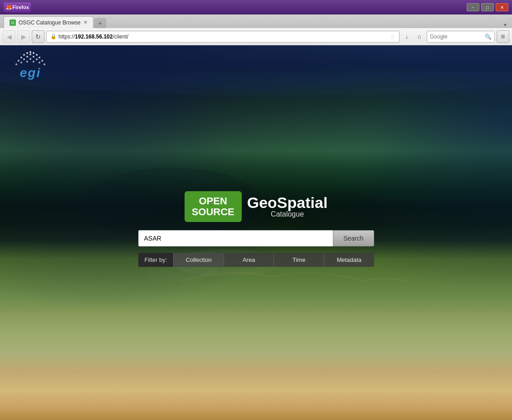  Describe the element at coordinates (256, 206) in the screenshot. I see `app-logo: OPEN SOURCE GeoSpatial Catalogue` at that location.